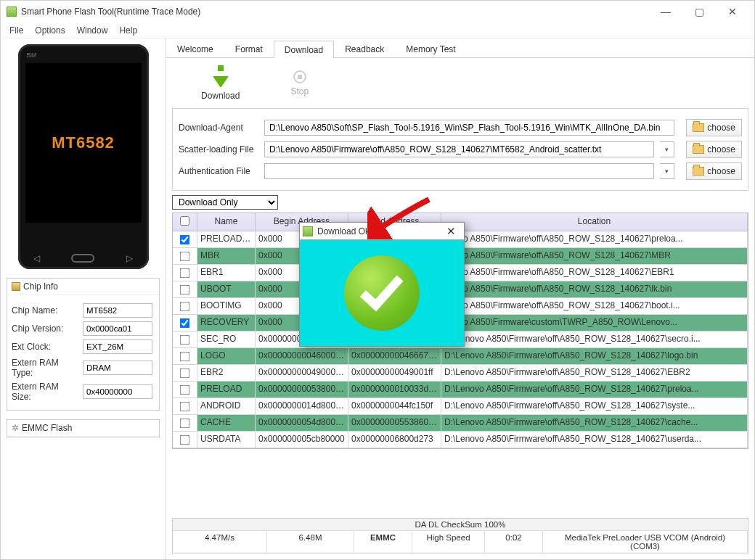 This screenshot has width=755, height=560. What do you see at coordinates (118, 329) in the screenshot?
I see `chip-version-field` at bounding box center [118, 329].